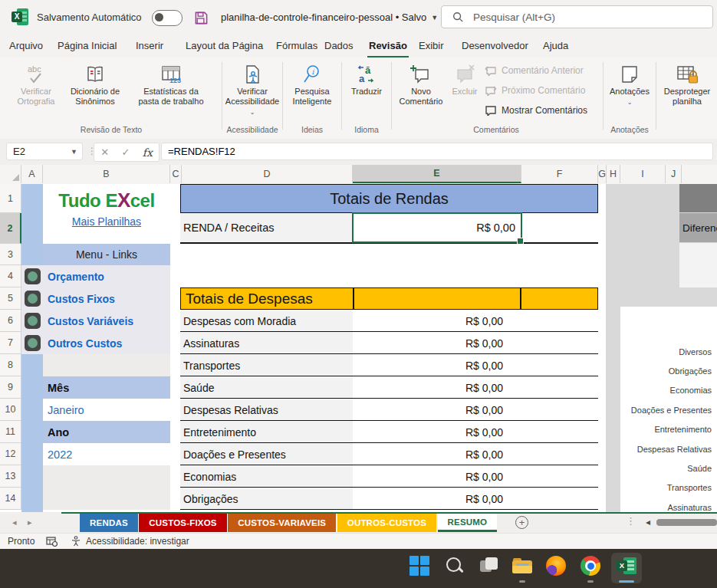 Image resolution: width=717 pixels, height=588 pixels. What do you see at coordinates (11, 320) in the screenshot?
I see `row-header-6: 6` at bounding box center [11, 320].